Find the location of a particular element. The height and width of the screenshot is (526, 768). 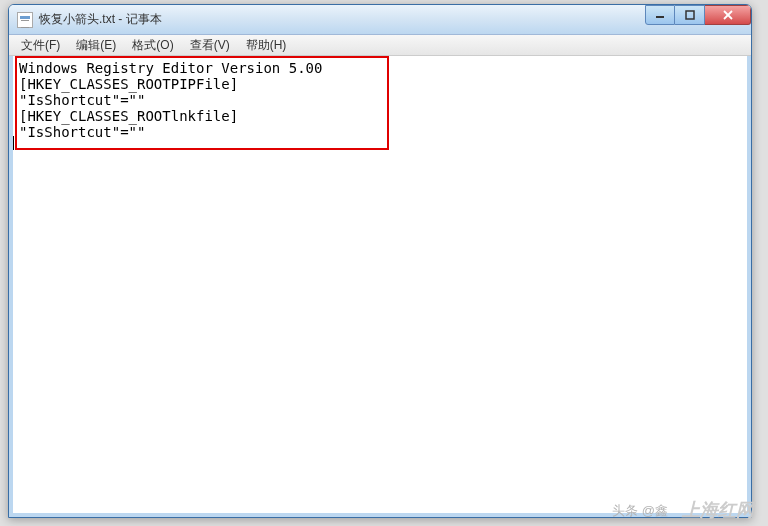

notepad-icon is located at coordinates (25, 20).